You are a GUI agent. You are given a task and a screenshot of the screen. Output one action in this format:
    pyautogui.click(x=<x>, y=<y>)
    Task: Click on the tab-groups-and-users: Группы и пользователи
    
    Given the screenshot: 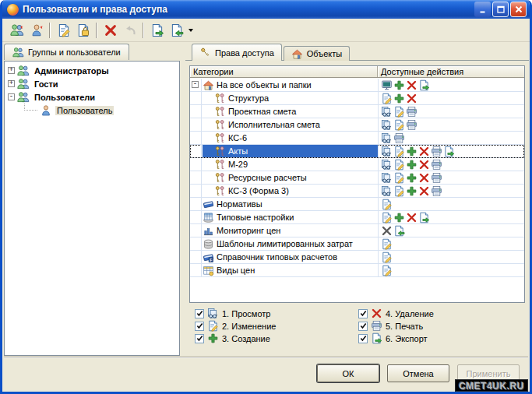 What is the action you would take?
    pyautogui.click(x=67, y=51)
    